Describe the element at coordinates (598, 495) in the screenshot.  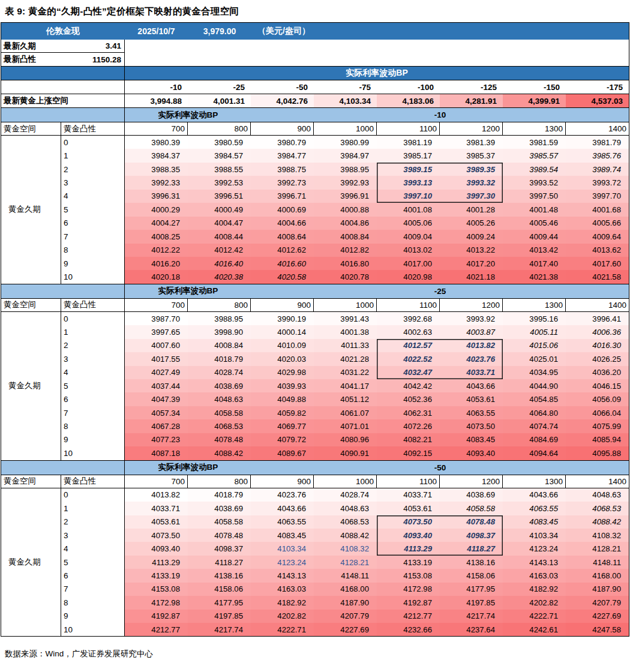
I see `table-cell: 4048.63` at that location.